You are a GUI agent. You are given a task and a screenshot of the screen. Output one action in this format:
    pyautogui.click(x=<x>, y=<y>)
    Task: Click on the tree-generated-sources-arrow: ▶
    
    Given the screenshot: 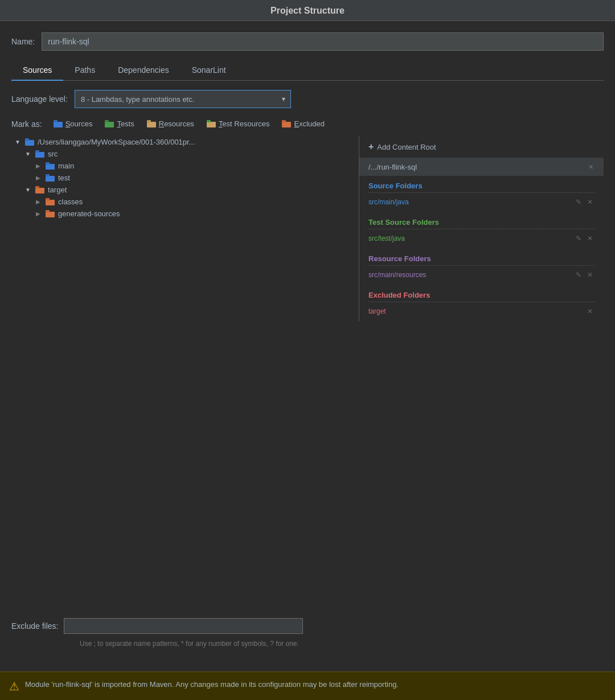 What is the action you would take?
    pyautogui.click(x=38, y=214)
    